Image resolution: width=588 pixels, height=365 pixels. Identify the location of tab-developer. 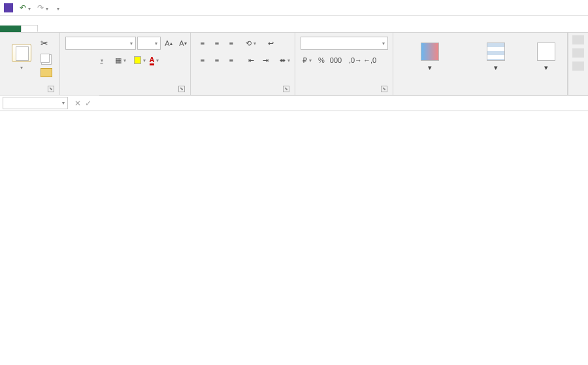
(140, 29).